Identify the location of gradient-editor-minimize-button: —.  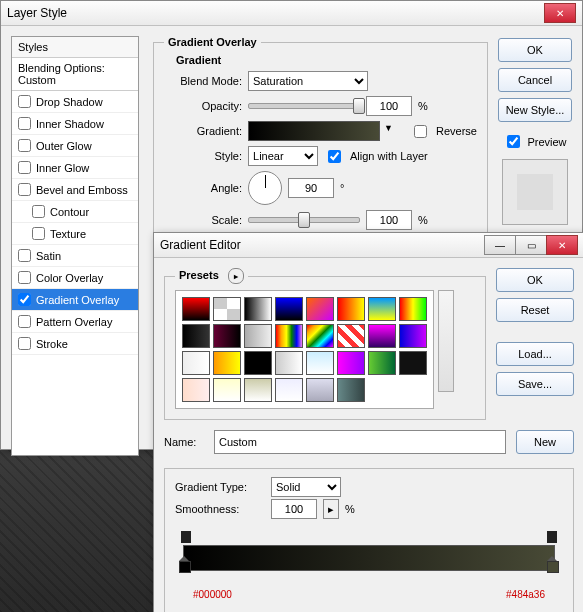
(500, 245).